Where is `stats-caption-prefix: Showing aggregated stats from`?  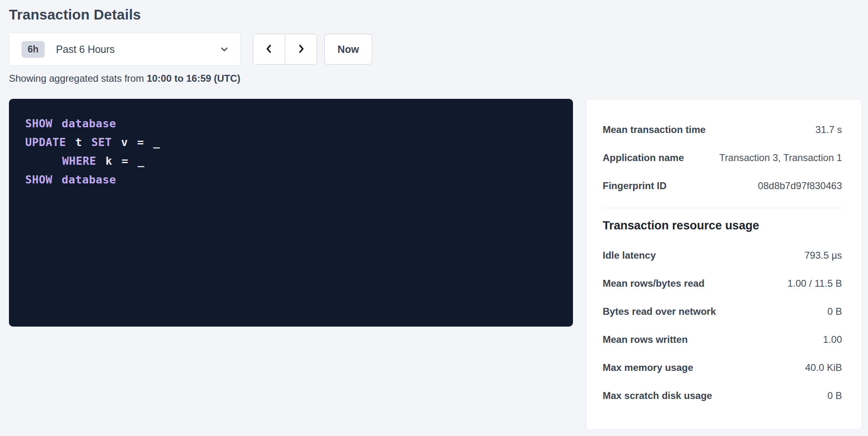
stats-caption-prefix: Showing aggregated stats from is located at coordinates (76, 78).